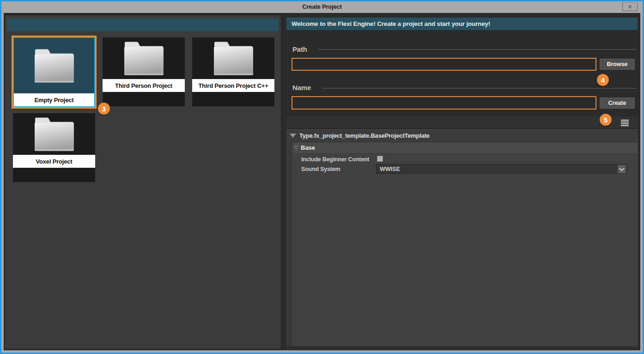  I want to click on badge-4-number: 4, so click(603, 80).